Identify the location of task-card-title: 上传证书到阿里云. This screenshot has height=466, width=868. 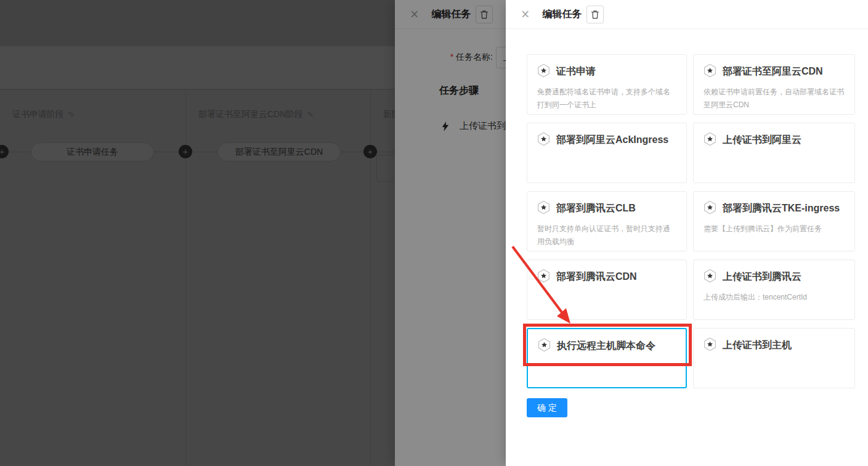
(762, 141).